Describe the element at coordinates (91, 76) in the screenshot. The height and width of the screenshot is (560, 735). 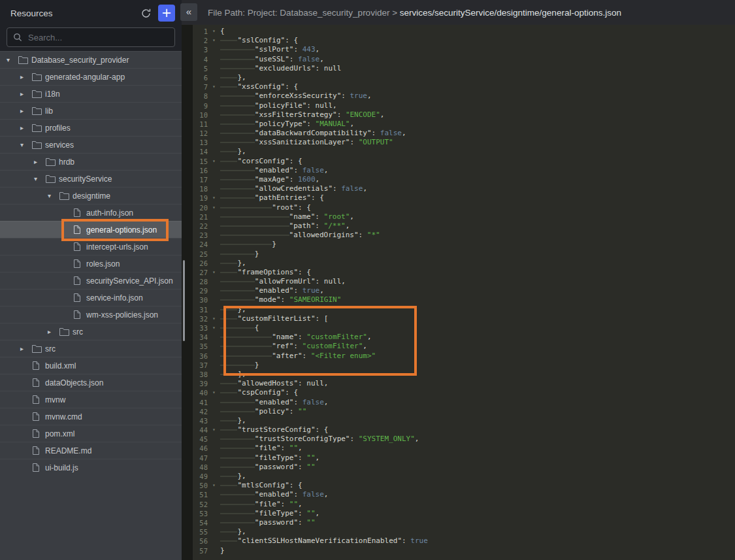
I see `tree-item-generated-angular-app: ▸generated-angular-app` at that location.